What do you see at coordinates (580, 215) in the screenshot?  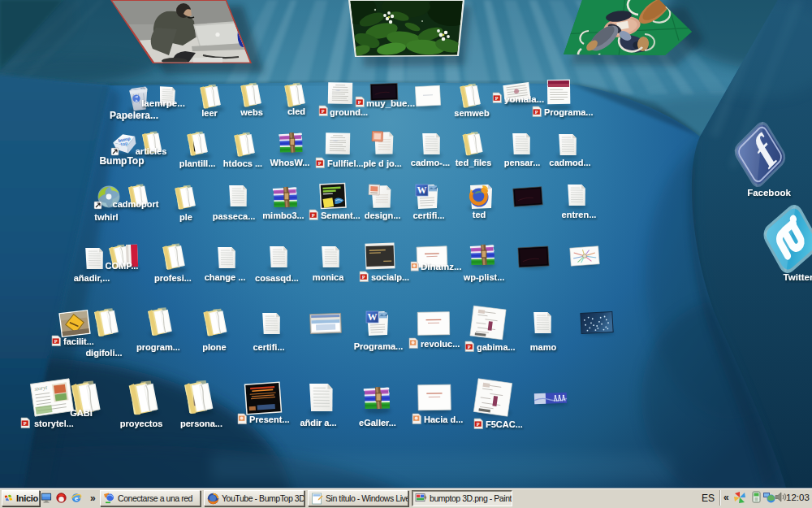 I see `svg-text: entren...` at bounding box center [580, 215].